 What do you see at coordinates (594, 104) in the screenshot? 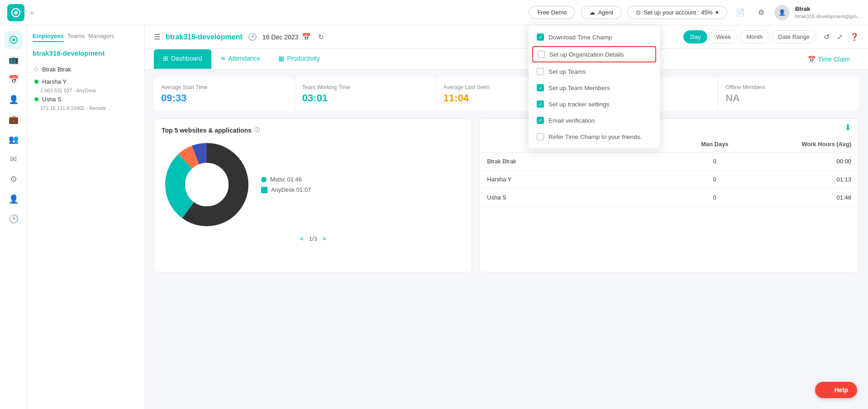
I see `dropdown-item-tracker-settings: ✓ Set up tracker settings` at bounding box center [594, 104].